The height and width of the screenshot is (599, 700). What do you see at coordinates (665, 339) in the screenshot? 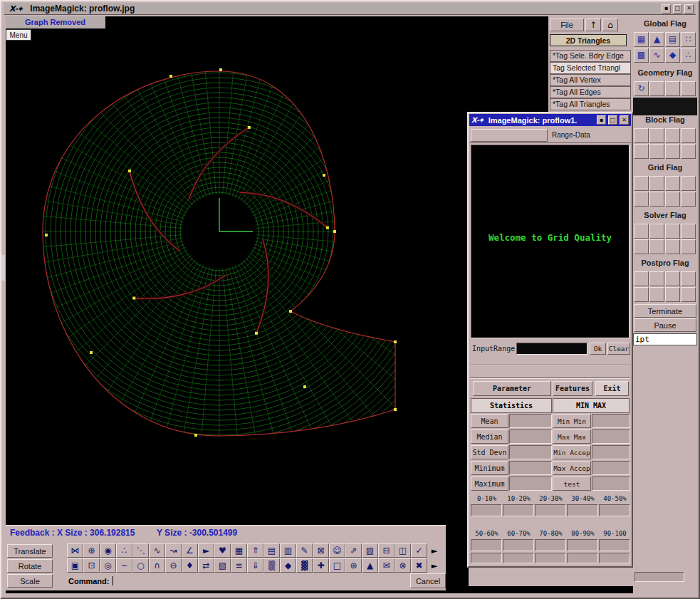
I see `script-input` at bounding box center [665, 339].